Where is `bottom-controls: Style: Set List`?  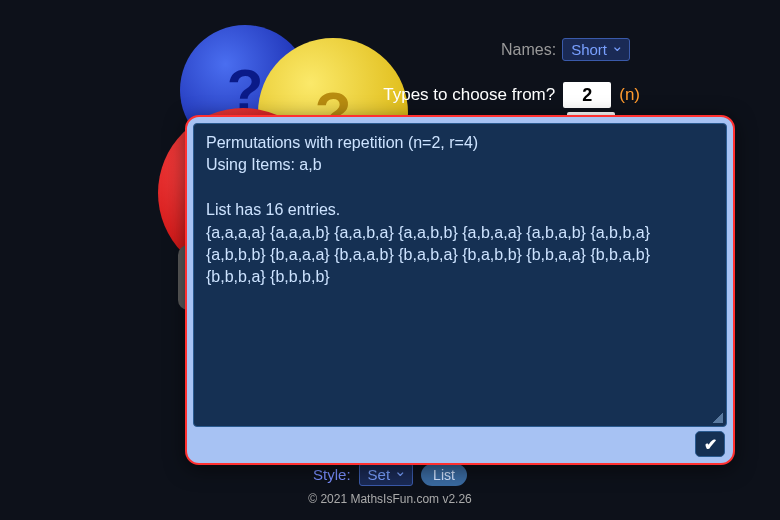 bottom-controls: Style: Set List is located at coordinates (390, 474).